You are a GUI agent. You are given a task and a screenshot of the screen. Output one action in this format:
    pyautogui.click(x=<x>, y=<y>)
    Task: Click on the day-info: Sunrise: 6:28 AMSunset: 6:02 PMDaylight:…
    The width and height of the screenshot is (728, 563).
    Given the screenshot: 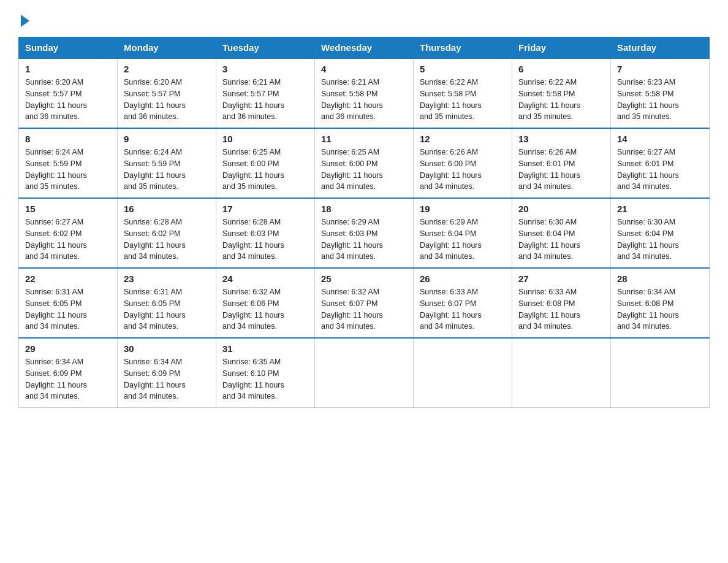 What is the action you would take?
    pyautogui.click(x=167, y=239)
    